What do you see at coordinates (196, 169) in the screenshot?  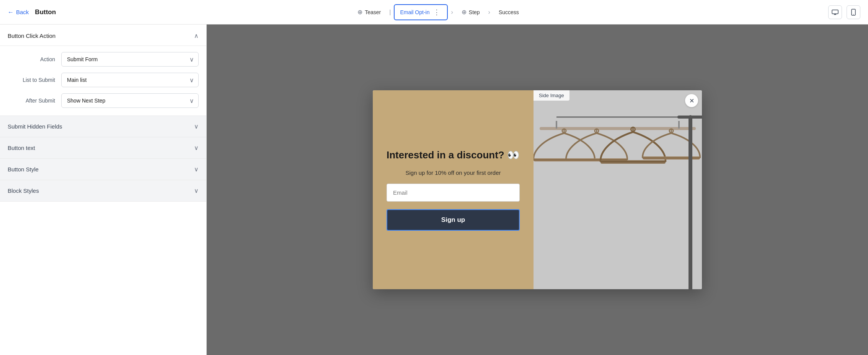 I see `button-style-chevron: ∨` at bounding box center [196, 169].